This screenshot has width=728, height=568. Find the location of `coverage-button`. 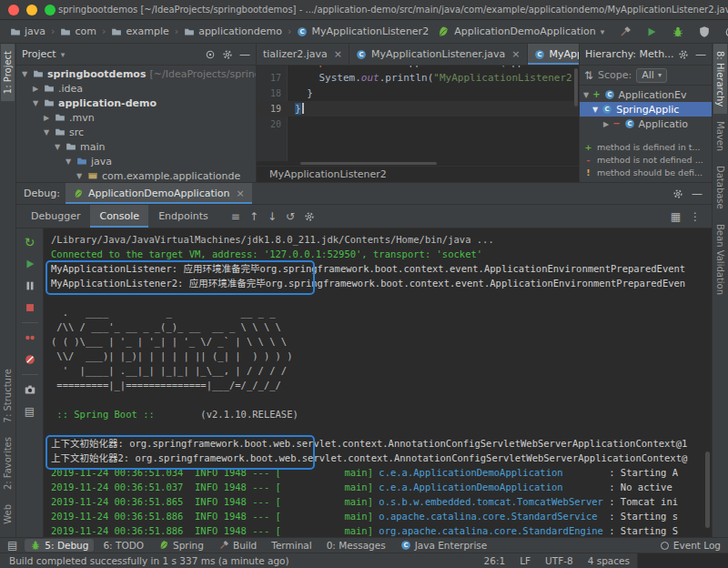

coverage-button is located at coordinates (704, 32).